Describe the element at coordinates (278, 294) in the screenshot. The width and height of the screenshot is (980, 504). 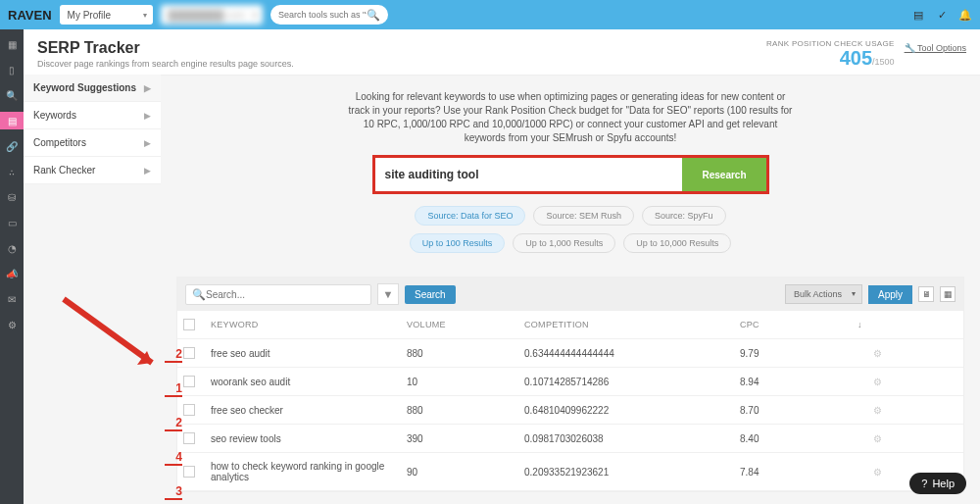
I see `table-search: 🔍` at that location.